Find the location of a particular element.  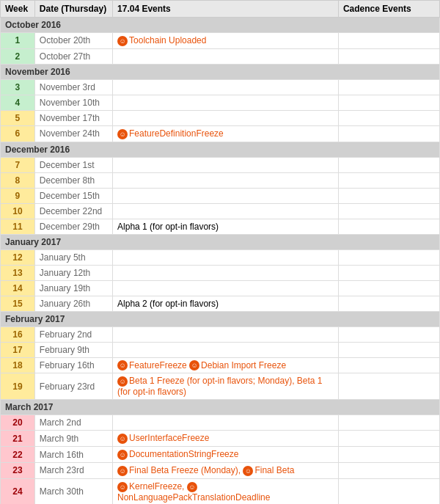

table-row: 11December 29thAlpha 1 (for opt-in flavo… is located at coordinates (220, 226).